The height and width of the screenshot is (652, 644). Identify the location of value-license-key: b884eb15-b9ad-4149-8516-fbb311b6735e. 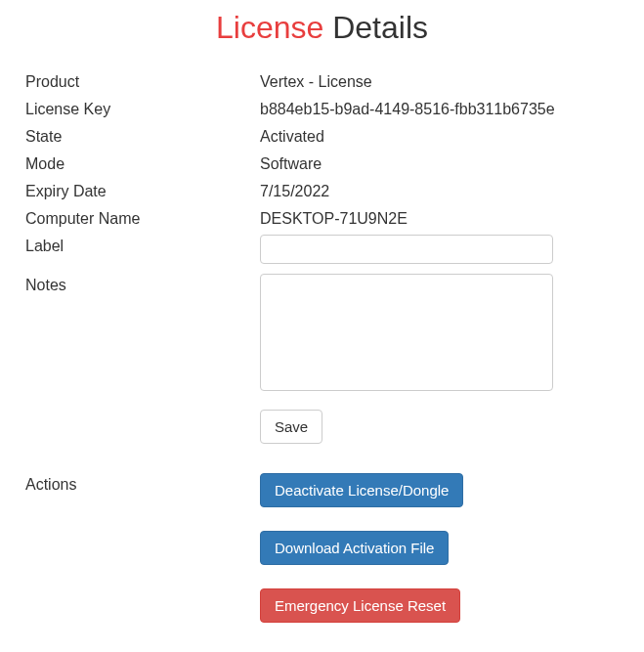
(440, 109).